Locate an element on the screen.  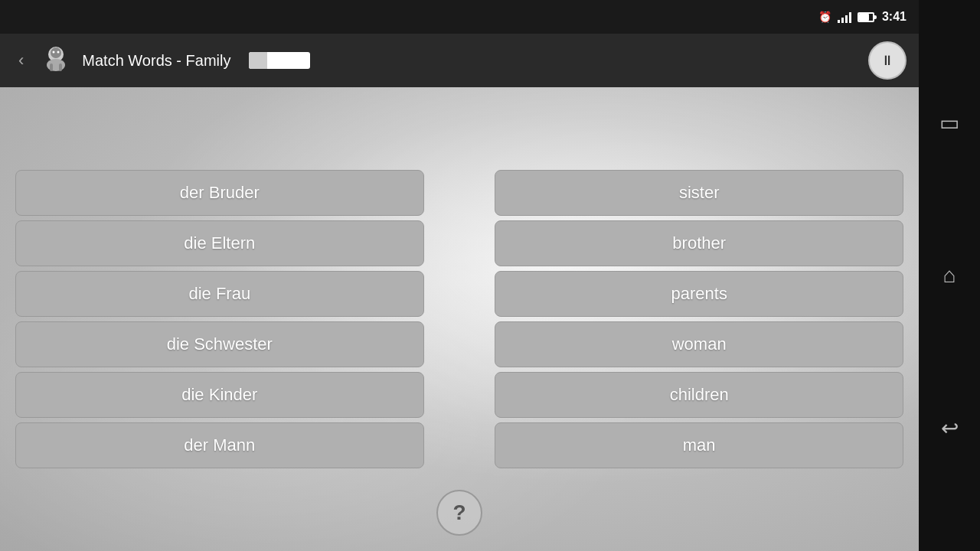
nav-bar: ▭ ⌂ ↩ is located at coordinates (949, 276).